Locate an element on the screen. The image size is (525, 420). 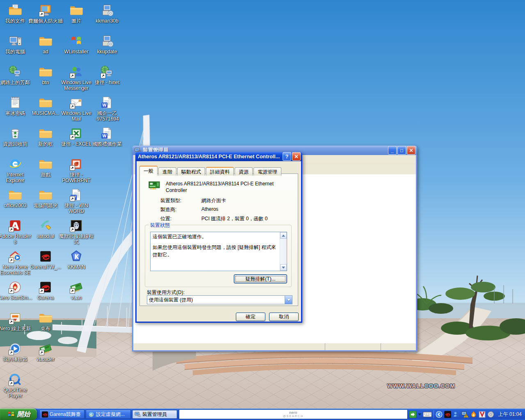
desktop-icon: ad is located at coordinates (46, 44).